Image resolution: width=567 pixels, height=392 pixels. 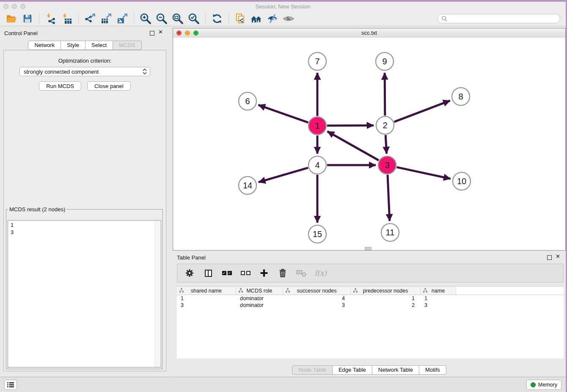 I want to click on search-box, so click(x=499, y=19).